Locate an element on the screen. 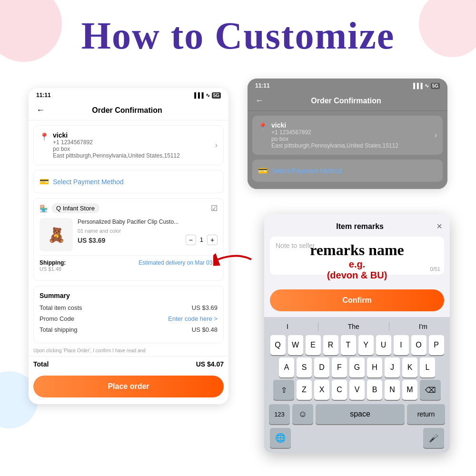 This screenshot has height=476, width=476. key-j: J is located at coordinates (392, 367).